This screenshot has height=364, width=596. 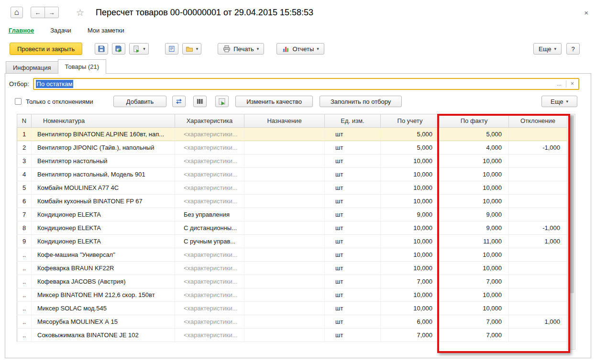 I want to click on back-button: ←, so click(x=38, y=12).